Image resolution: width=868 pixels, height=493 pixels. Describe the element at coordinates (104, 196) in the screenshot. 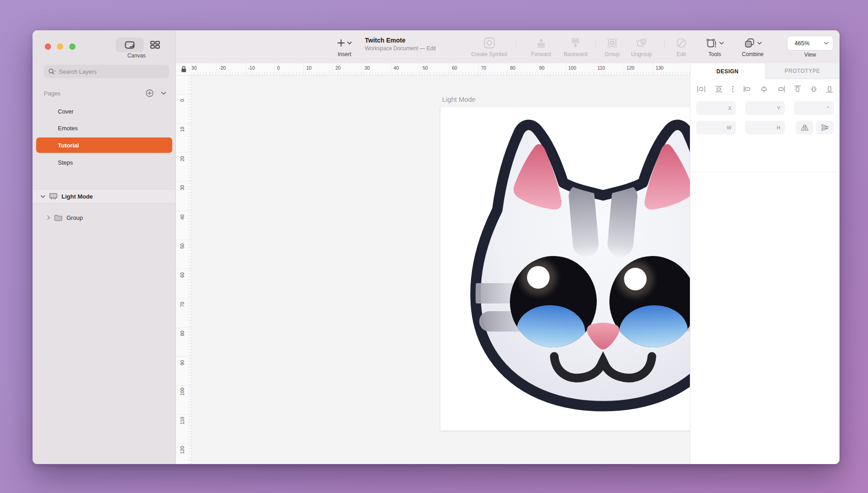

I see `layer-artboard-row: Light Mode` at that location.